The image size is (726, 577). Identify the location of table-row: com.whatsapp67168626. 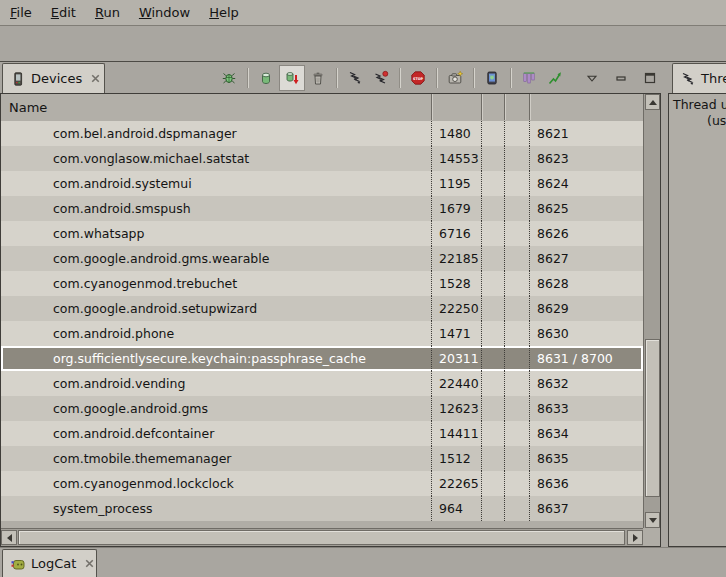
(322, 234).